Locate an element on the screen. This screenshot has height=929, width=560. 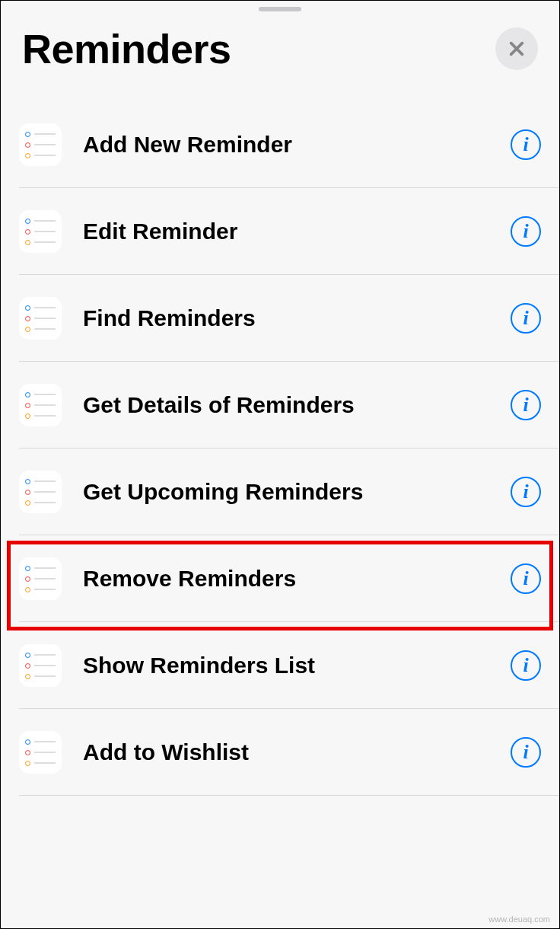
close-button is located at coordinates (517, 49).